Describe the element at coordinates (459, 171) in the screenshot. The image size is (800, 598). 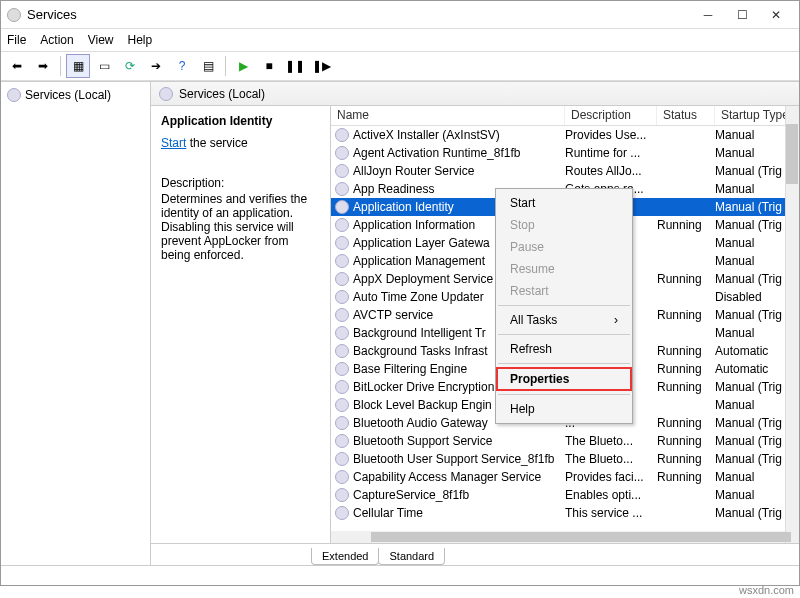
I see `cell-name: AllJoyn Router Service` at that location.